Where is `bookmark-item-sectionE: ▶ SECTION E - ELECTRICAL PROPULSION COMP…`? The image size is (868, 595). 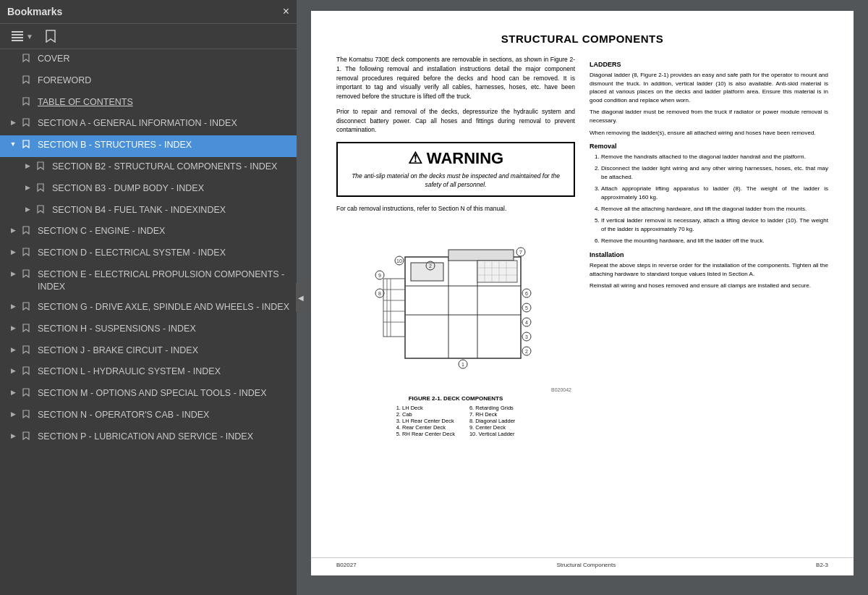
bookmark-item-sectionE: ▶ SECTION E - ELECTRICAL PROPULSION COMP… is located at coordinates (148, 281).